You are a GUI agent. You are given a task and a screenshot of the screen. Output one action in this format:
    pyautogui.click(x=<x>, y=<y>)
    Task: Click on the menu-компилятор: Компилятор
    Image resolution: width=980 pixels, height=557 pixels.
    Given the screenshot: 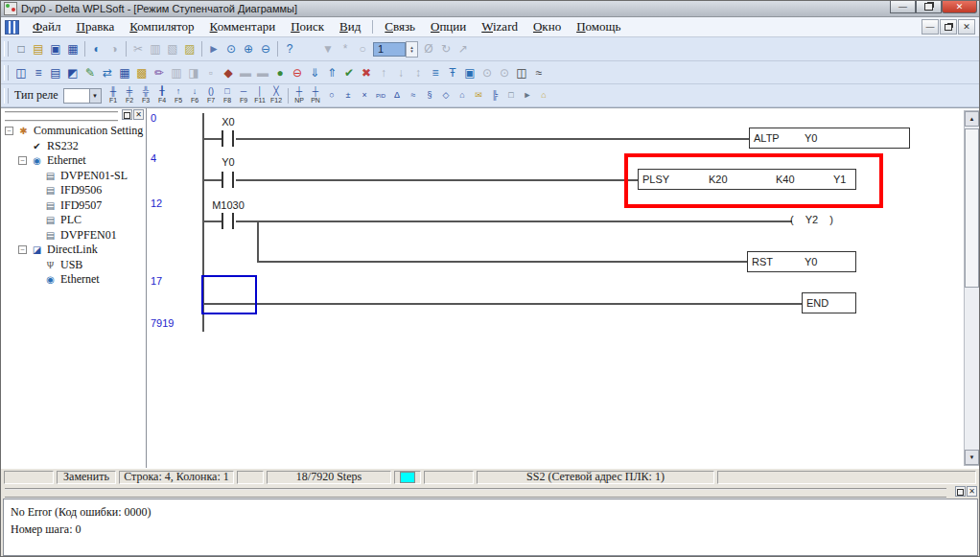 What is the action you would take?
    pyautogui.click(x=161, y=27)
    